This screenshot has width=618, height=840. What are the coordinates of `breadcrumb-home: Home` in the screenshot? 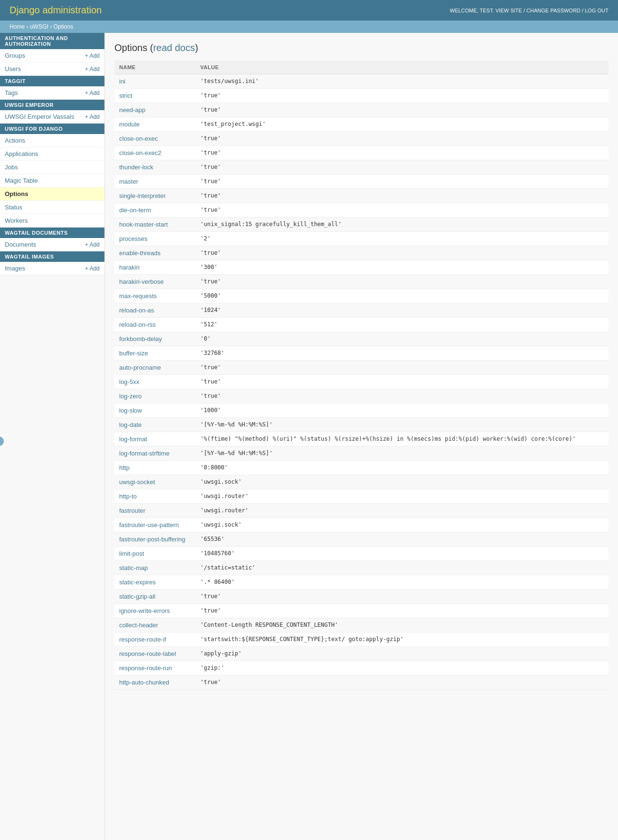 It's located at (17, 27).